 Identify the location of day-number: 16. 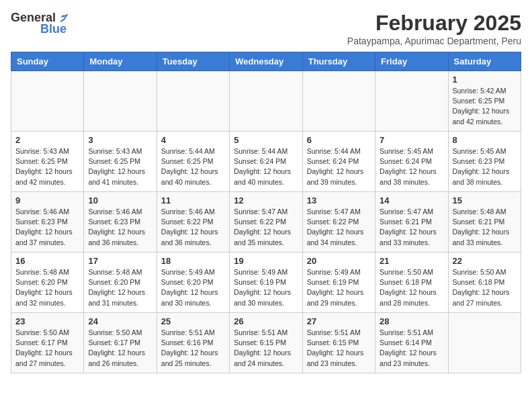
(47, 261).